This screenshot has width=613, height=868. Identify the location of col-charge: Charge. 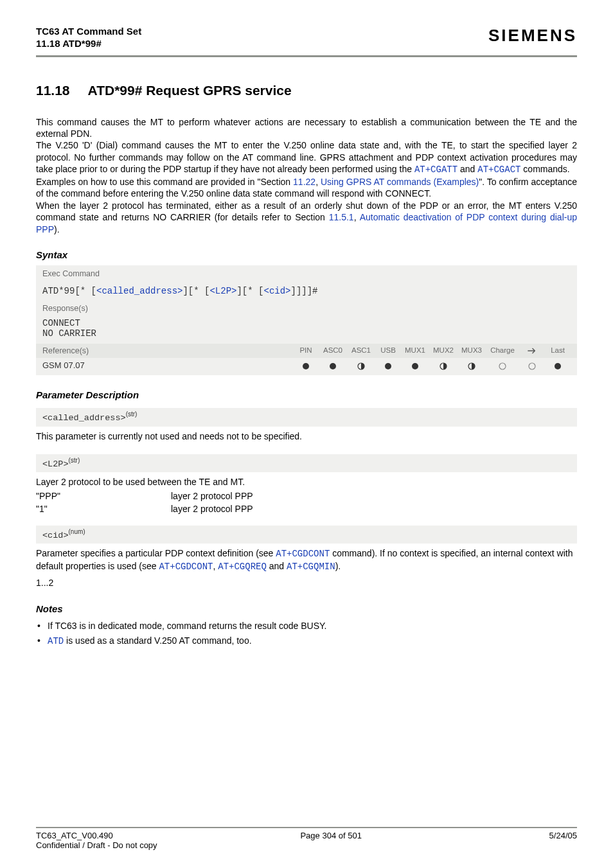
(502, 351).